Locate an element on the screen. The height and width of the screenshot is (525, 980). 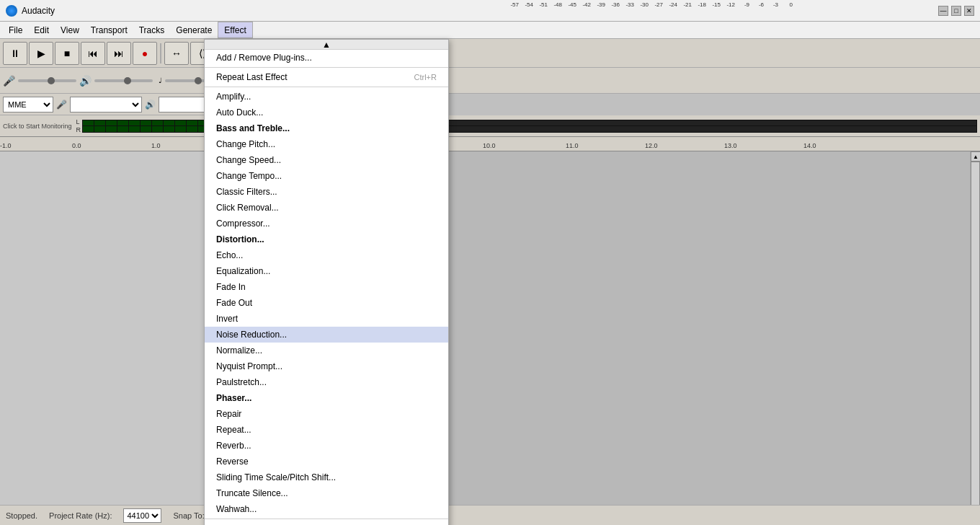
effect-menu-fade-out: Fade Out is located at coordinates (326, 303).